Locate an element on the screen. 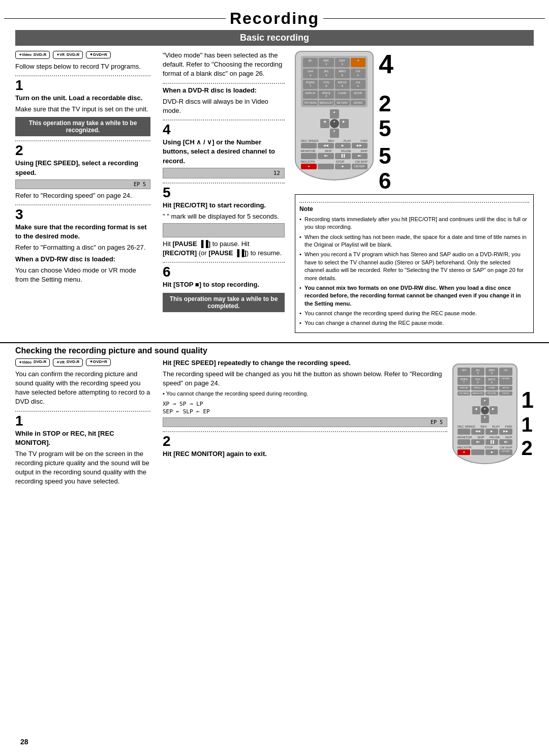  rs-recspeed is located at coordinates (464, 431).